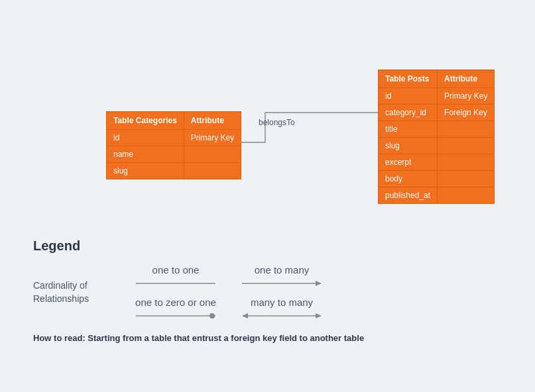 The width and height of the screenshot is (535, 392). What do you see at coordinates (408, 79) in the screenshot?
I see `posts-title: Table Posts` at bounding box center [408, 79].